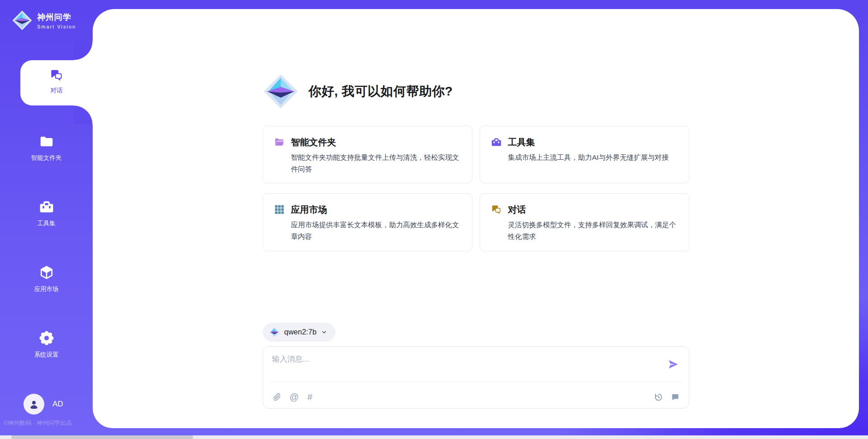 The width and height of the screenshot is (868, 439). Describe the element at coordinates (102, 437) in the screenshot. I see `horizontal-scrollbar-thumb` at that location.